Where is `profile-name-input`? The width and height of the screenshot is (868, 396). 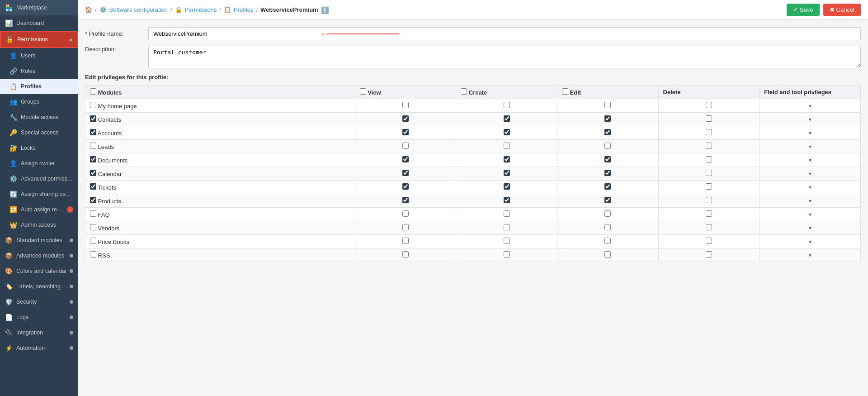 profile-name-input is located at coordinates (505, 33).